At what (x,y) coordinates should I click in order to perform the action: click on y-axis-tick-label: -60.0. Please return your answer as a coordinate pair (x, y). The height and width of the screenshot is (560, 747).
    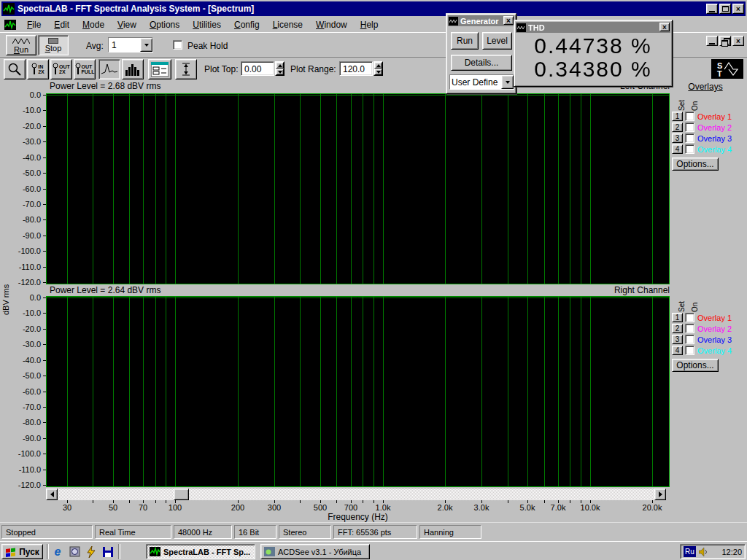
    Looking at the image, I should click on (20, 189).